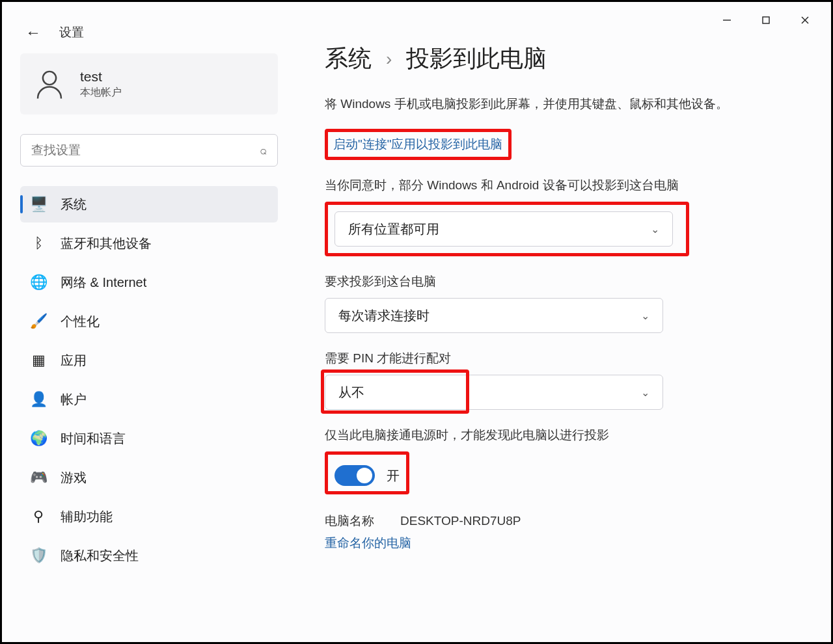 The height and width of the screenshot is (644, 833). What do you see at coordinates (418, 144) in the screenshot?
I see `highlight-launch-link: 启动"连接"应用以投影到此电脑` at bounding box center [418, 144].